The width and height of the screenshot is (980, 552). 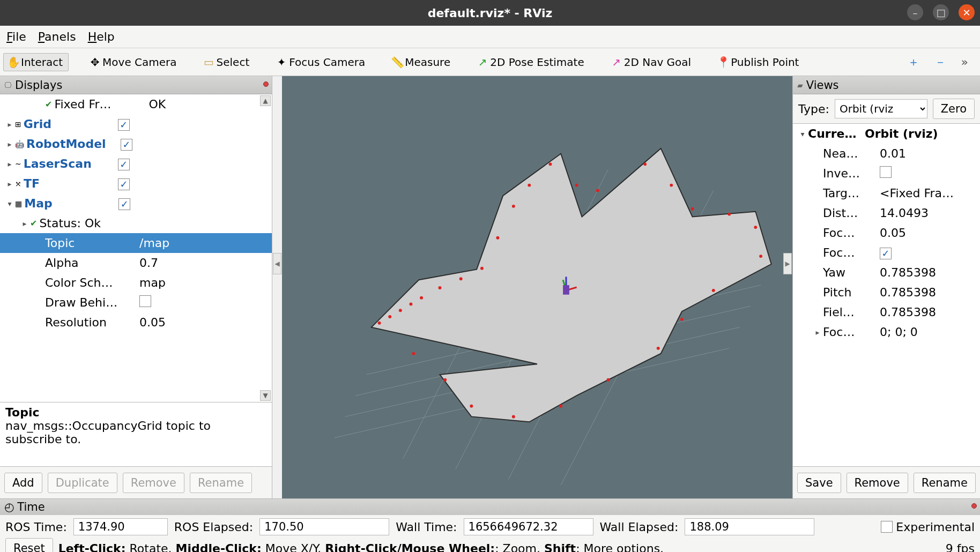 I want to click on maximize-icon: □, so click(x=941, y=12).